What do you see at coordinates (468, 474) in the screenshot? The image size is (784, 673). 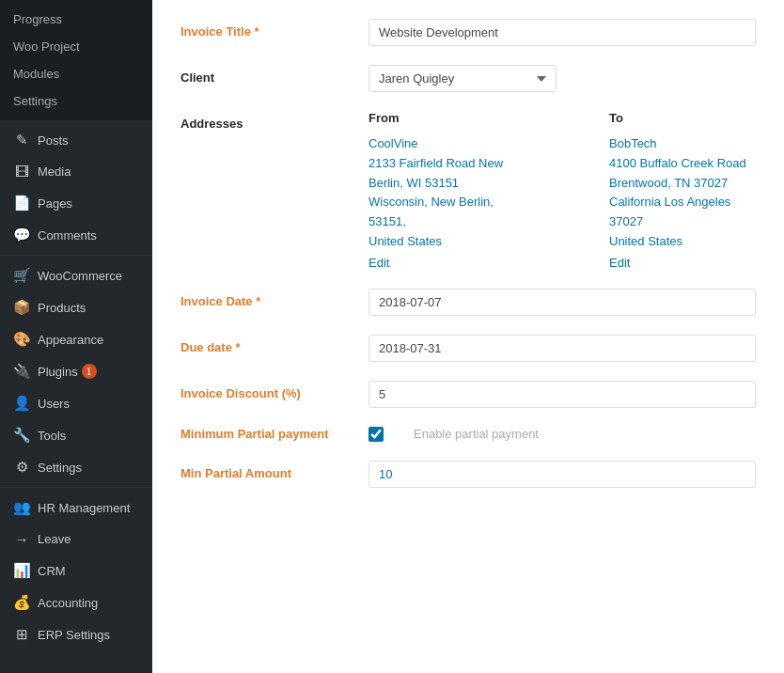 I see `min-partial-amount-row: Min Partial Amount` at bounding box center [468, 474].